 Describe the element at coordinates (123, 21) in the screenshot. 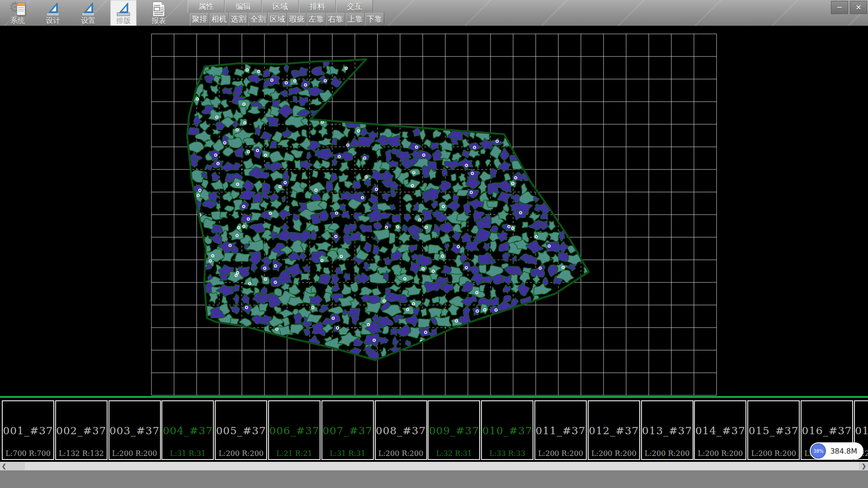

I see `big-button-label: 排版` at that location.